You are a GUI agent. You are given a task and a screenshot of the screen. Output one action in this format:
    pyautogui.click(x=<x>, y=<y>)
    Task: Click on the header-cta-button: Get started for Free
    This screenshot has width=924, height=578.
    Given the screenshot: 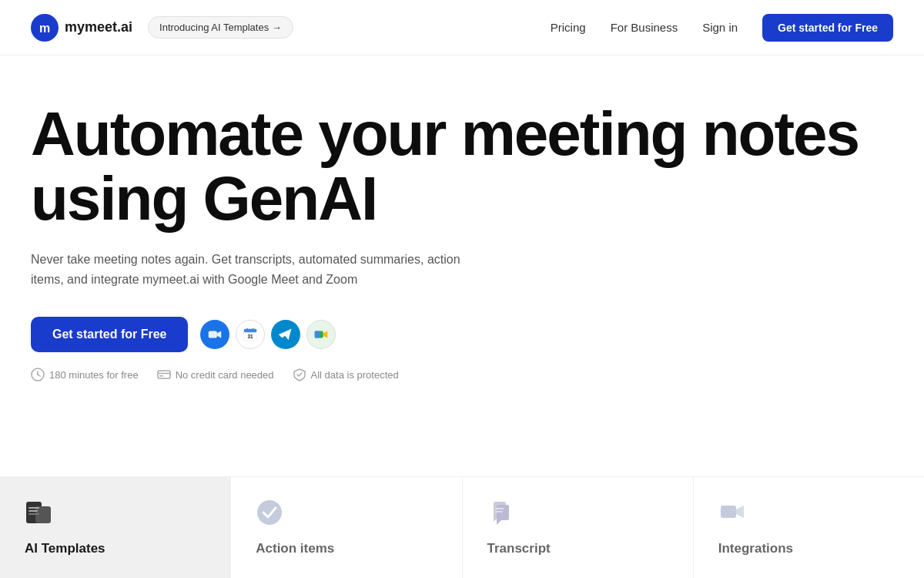 What is the action you would take?
    pyautogui.click(x=828, y=28)
    